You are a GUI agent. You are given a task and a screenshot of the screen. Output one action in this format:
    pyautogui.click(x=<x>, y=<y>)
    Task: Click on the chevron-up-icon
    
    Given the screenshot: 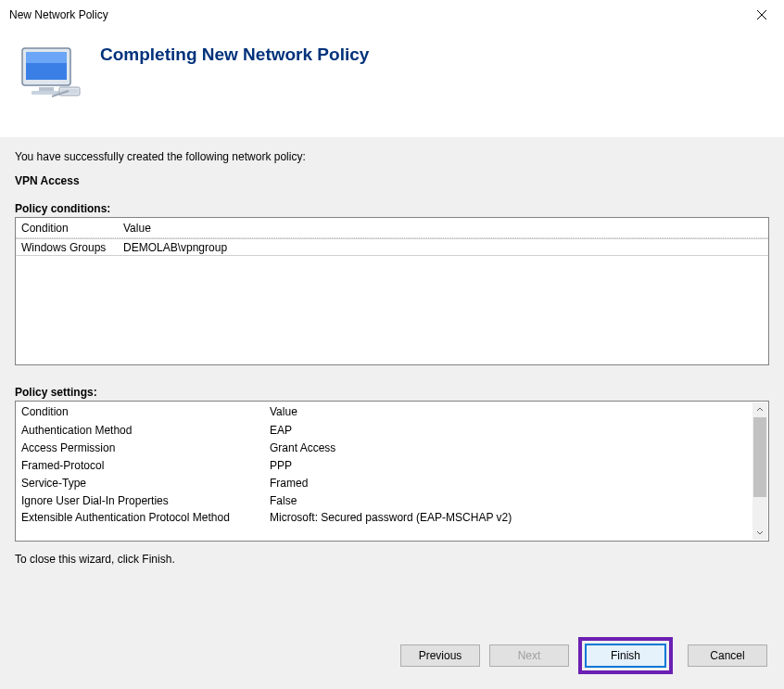 What is the action you would take?
    pyautogui.click(x=760, y=410)
    